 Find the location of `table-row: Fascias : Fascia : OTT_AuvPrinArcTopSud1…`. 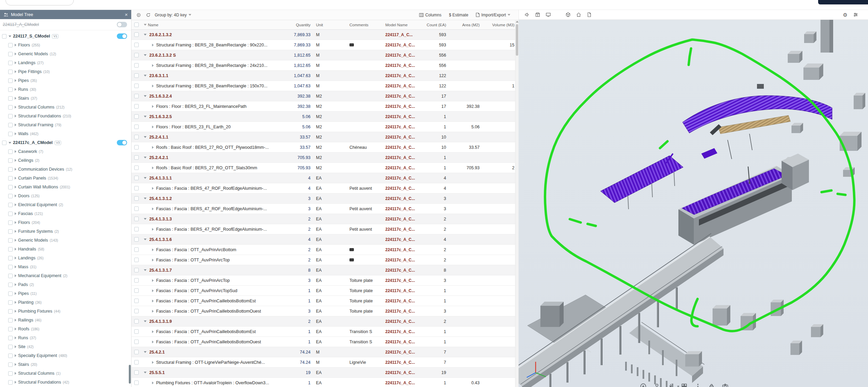

table-row: Fascias : Fascia : OTT_AuvPrinArcTopSud1… is located at coordinates (325, 291).